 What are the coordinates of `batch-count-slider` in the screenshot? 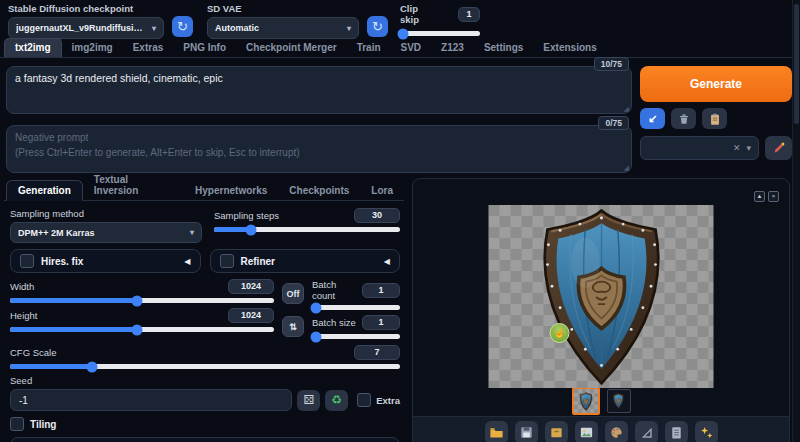 It's located at (356, 308).